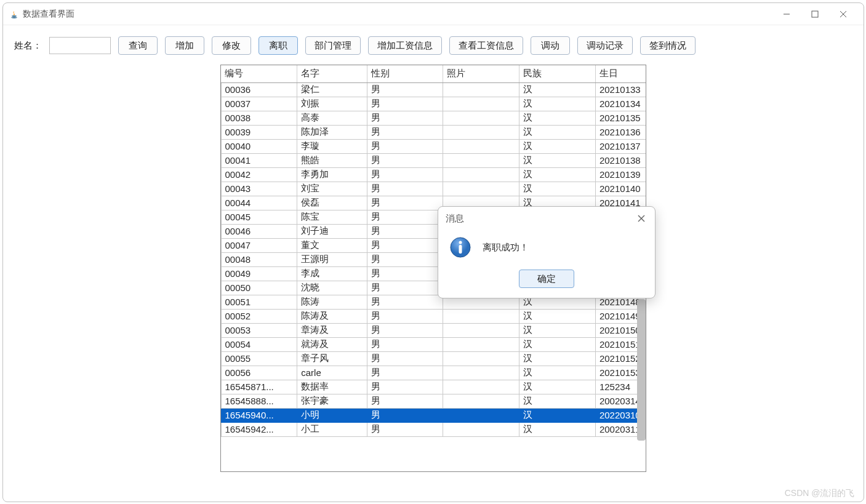 The width and height of the screenshot is (866, 504). I want to click on resign-button: 离职, so click(278, 46).